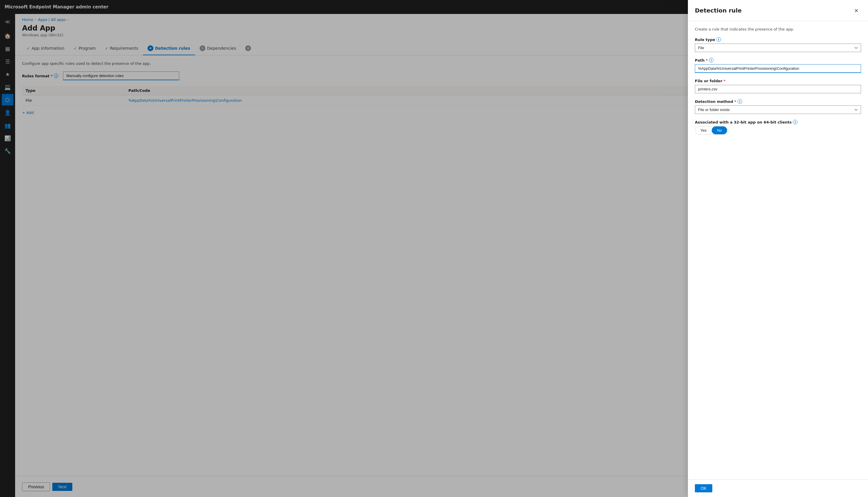 This screenshot has height=497, width=868. What do you see at coordinates (711, 130) in the screenshot?
I see `toggle-group: Yes No` at bounding box center [711, 130].